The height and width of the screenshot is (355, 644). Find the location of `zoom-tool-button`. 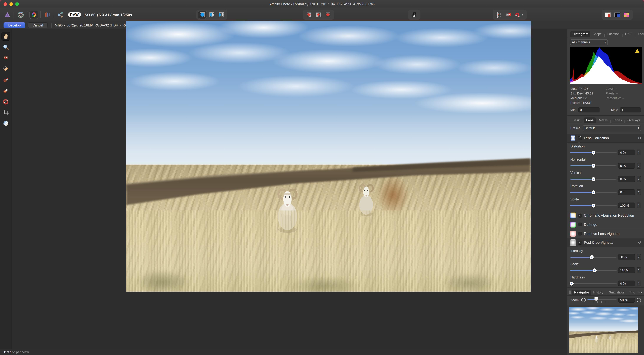

zoom-tool-button is located at coordinates (6, 47).